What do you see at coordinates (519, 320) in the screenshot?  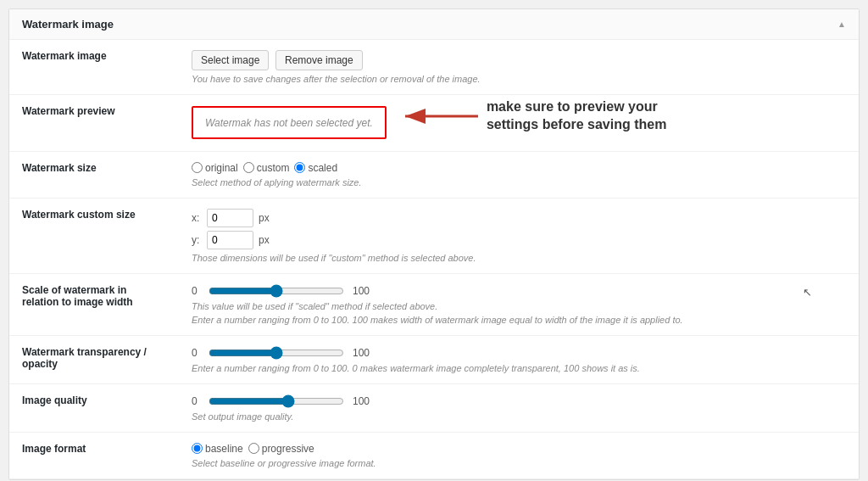 I see `scale-help2: Enter a number ranging from 0 to 100. 10…` at bounding box center [519, 320].